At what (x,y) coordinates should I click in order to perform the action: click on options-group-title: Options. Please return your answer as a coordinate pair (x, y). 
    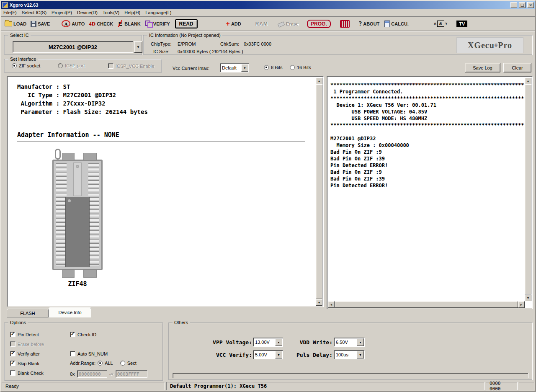
    Looking at the image, I should click on (18, 322).